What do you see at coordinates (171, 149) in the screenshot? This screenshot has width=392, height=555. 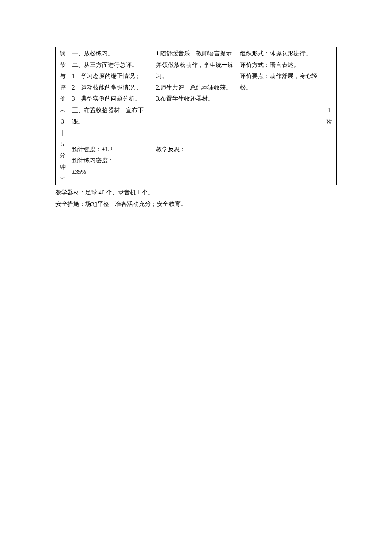 I see `reflection-label: 教学反思：` at bounding box center [171, 149].